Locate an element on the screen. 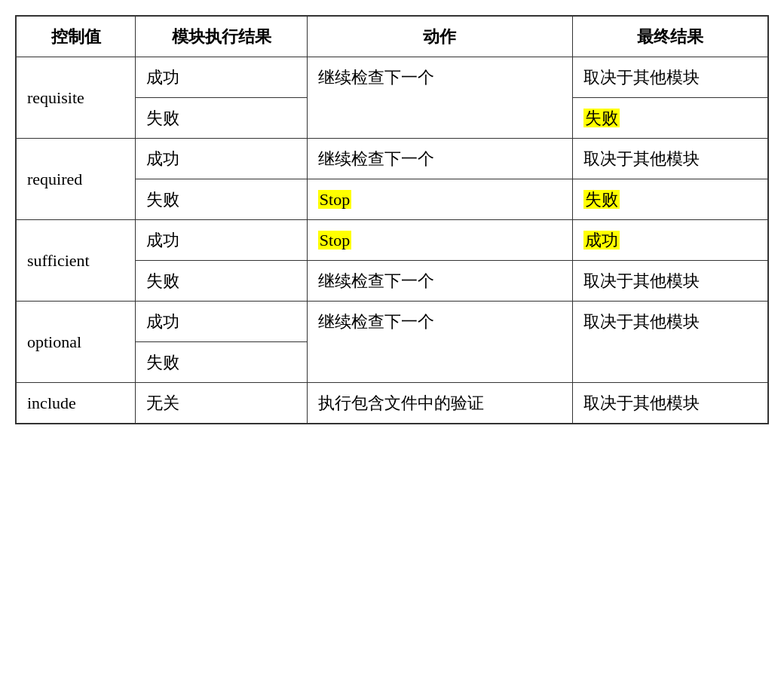  header-control: 控制值 is located at coordinates (75, 36).